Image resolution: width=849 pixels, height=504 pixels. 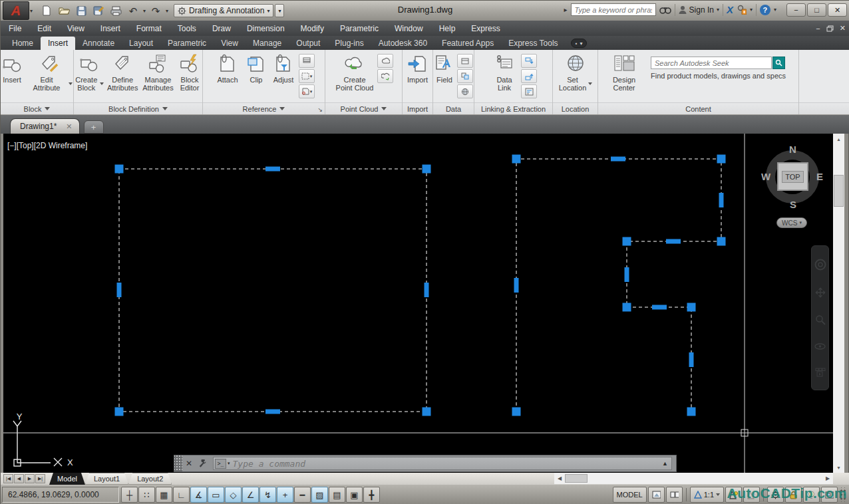 What do you see at coordinates (158, 72) in the screenshot?
I see `manage-attributes-button: Manage Attributes` at bounding box center [158, 72].